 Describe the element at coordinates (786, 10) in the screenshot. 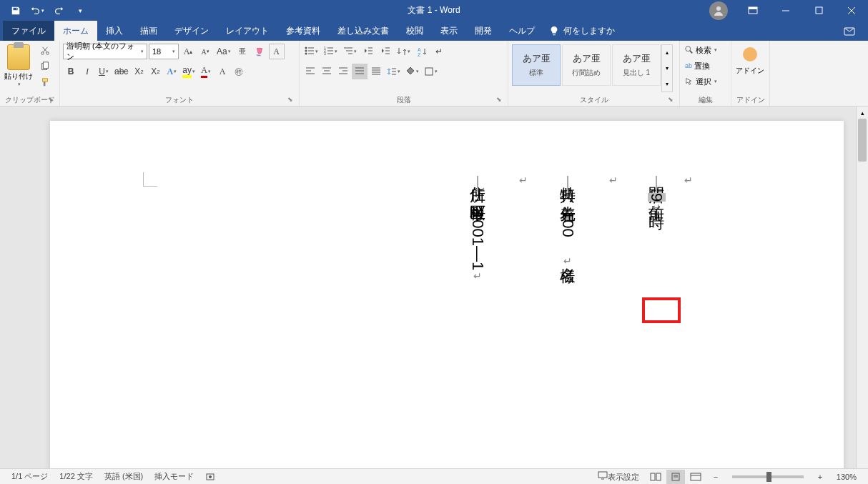

I see `minimize-button` at that location.